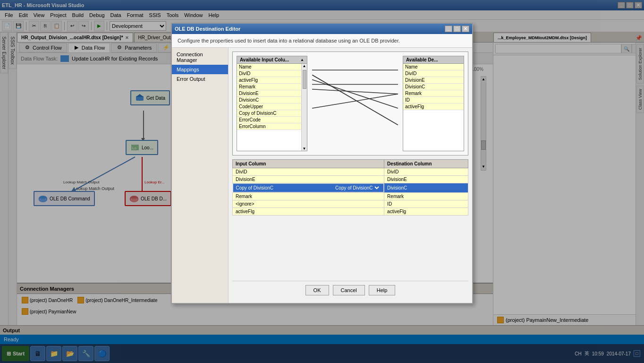 This screenshot has height=363, width=644. Describe the element at coordinates (433, 67) in the screenshot. I see `dest-col-name: Name` at that location.